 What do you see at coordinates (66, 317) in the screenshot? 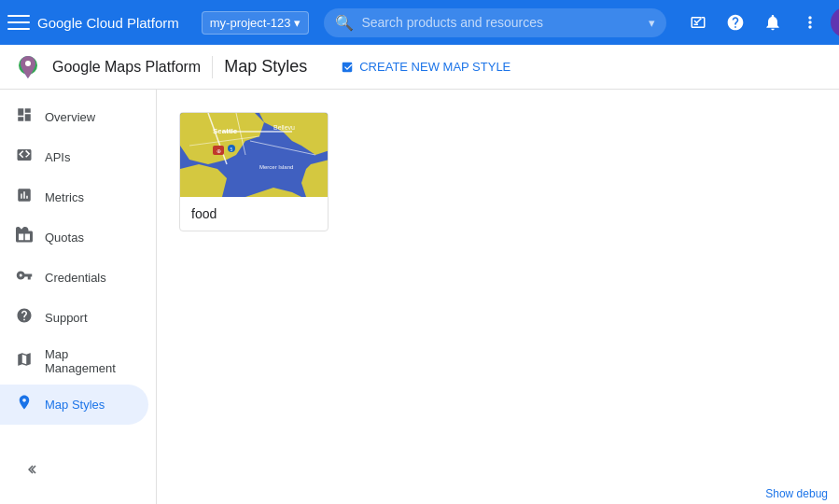
I see `sidebar-item-support-label: Support` at bounding box center [66, 317].